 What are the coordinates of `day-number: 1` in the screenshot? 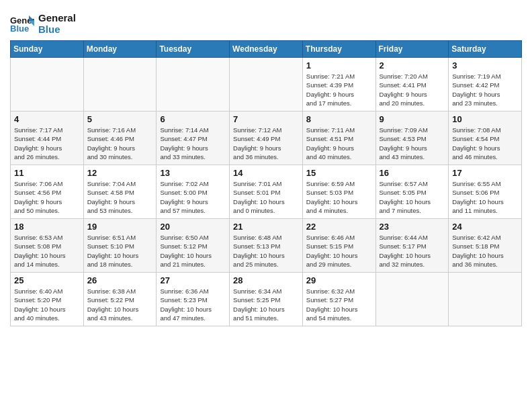 It's located at (339, 66).